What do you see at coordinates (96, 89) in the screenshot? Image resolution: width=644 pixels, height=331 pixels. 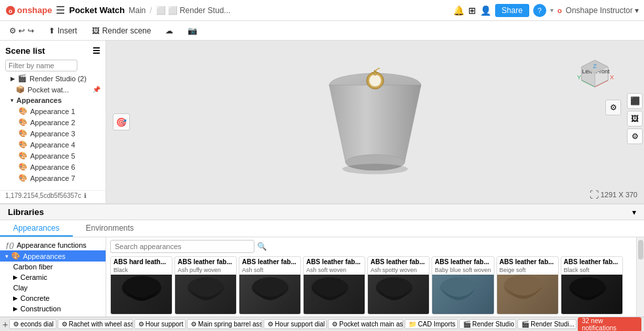 I see `pin-icon: 📌` at bounding box center [96, 89].